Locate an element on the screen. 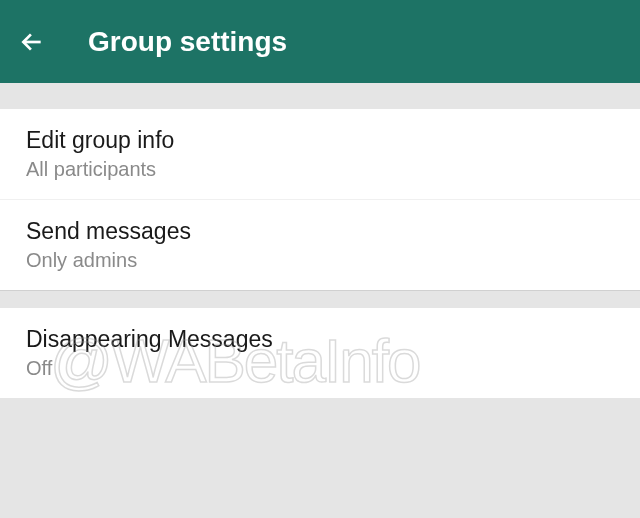 Image resolution: width=640 pixels, height=518 pixels. page-title: Group settings is located at coordinates (188, 42).